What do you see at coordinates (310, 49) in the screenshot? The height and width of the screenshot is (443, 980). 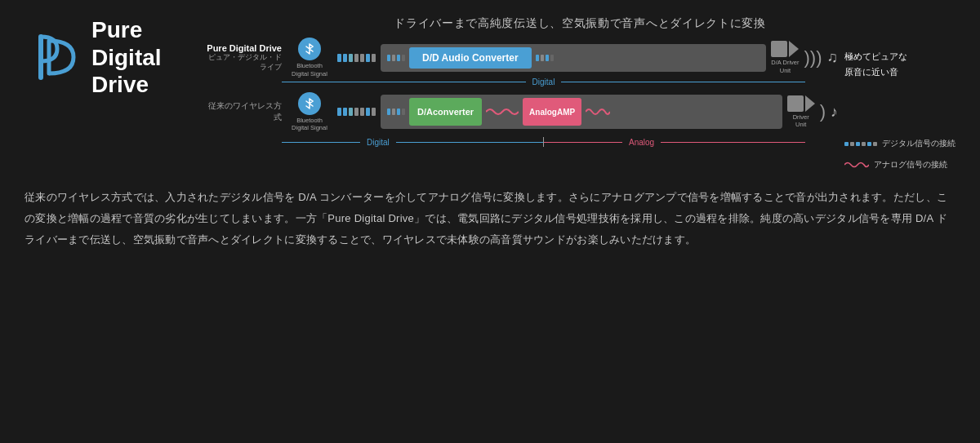 I see `pdd-bt-icon` at bounding box center [310, 49].